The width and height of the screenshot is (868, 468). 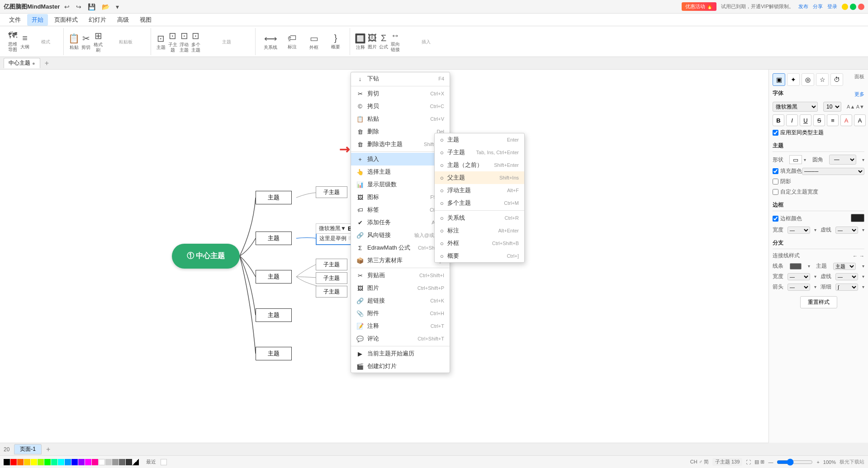 What do you see at coordinates (274, 354) in the screenshot?
I see `branch-node-5: 主题` at bounding box center [274, 354].